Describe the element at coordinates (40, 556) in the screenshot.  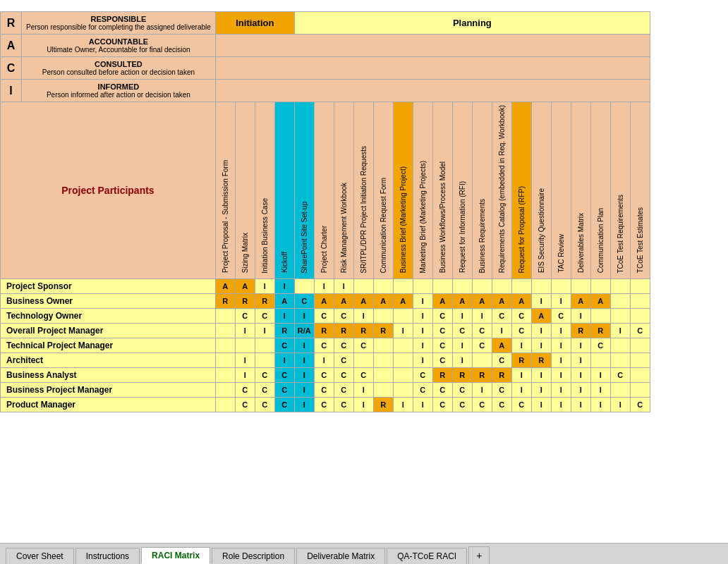
I see `tab-cover-sheet: Cover Sheet` at that location.